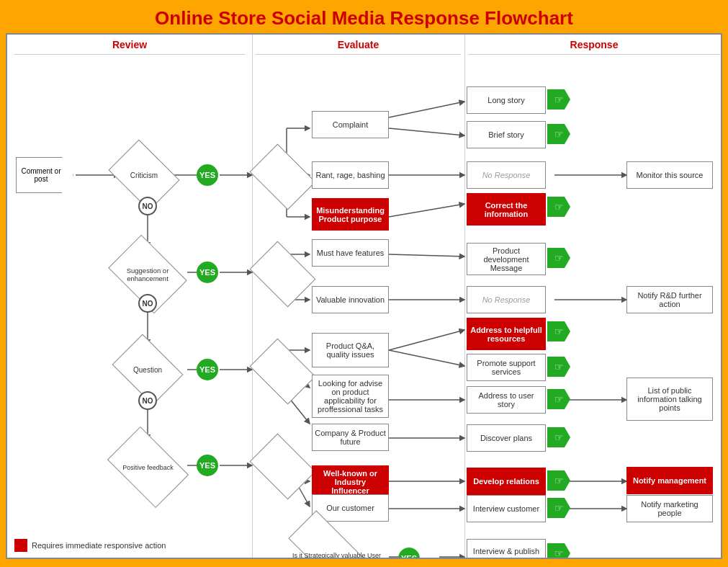 Image resolution: width=728 pixels, height=567 pixels. I want to click on notify-mgmt-label: Notify management, so click(670, 481).